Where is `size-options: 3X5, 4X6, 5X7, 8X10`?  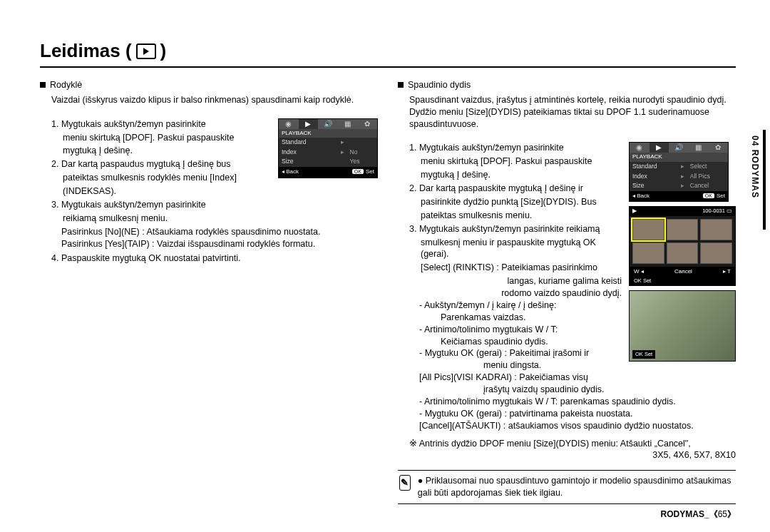 size-options: 3X5, 4X6, 5X7, 8X10 is located at coordinates (567, 455).